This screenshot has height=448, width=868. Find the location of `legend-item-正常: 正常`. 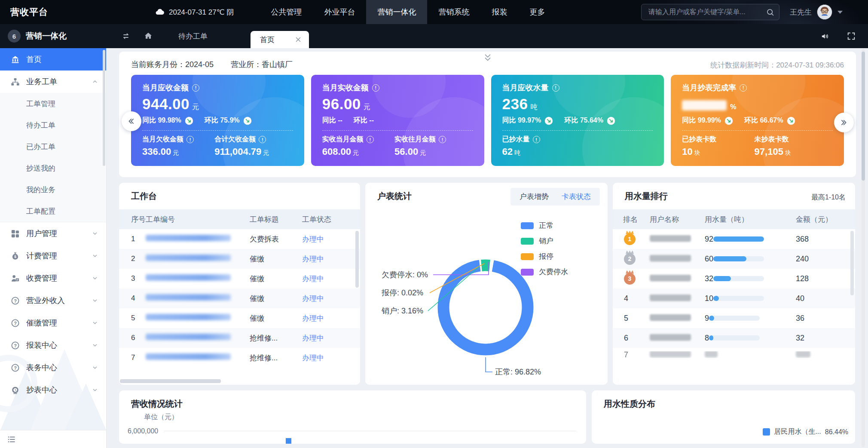

legend-item-正常: 正常 is located at coordinates (544, 225).